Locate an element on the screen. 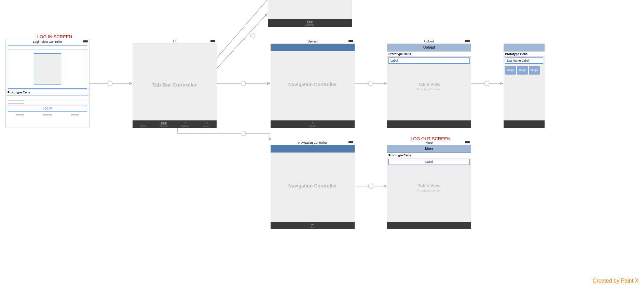  thumb-row: Image Image Image is located at coordinates (524, 70).